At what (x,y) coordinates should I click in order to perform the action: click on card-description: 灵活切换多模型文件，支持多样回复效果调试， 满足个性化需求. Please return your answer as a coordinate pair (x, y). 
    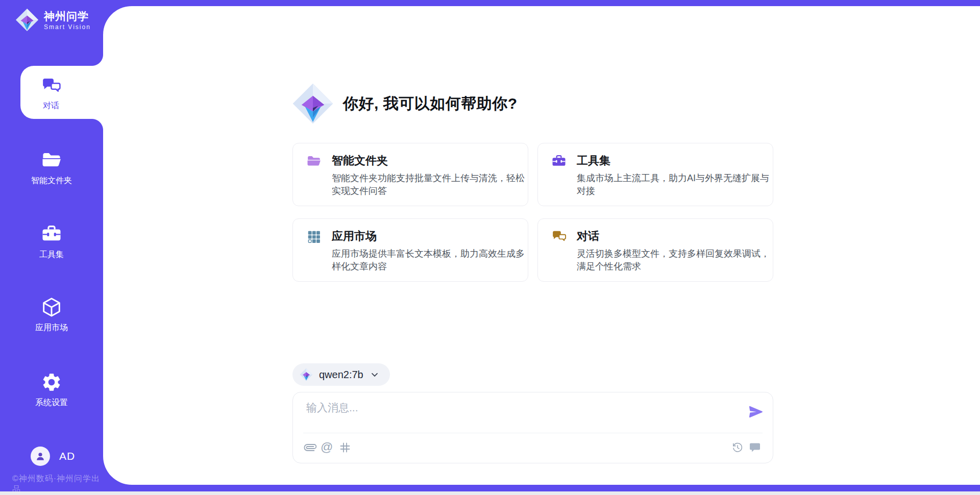
    Looking at the image, I should click on (675, 260).